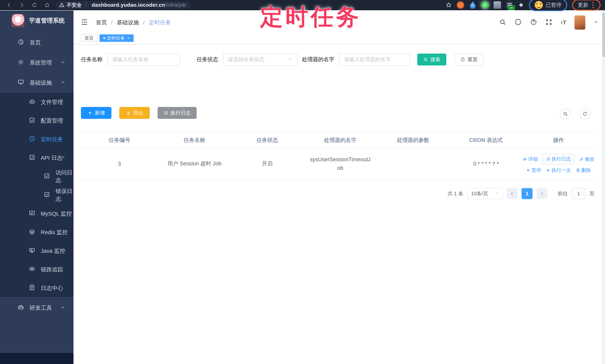 This screenshot has height=364, width=605. I want to click on refresh-table-button, so click(585, 114).